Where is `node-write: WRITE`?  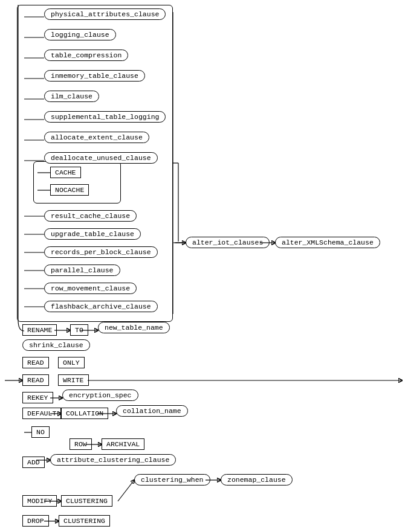
node-write: WRITE is located at coordinates (74, 380).